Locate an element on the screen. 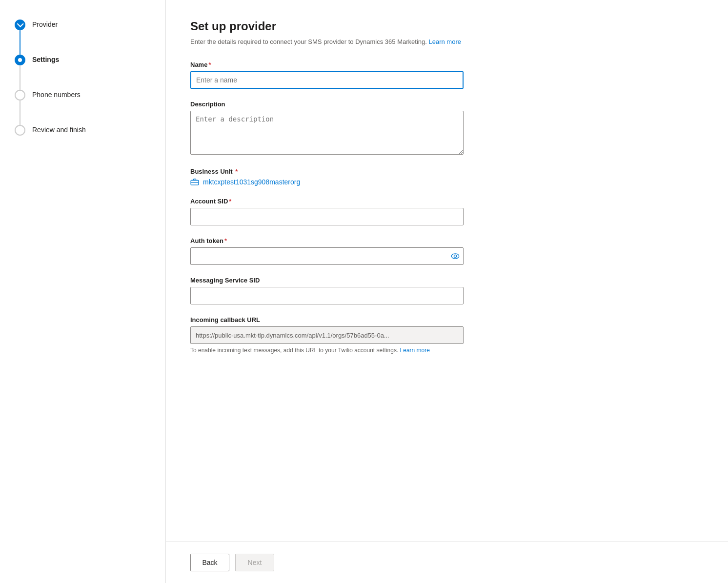 The image size is (728, 583). account-sid-input is located at coordinates (327, 217).